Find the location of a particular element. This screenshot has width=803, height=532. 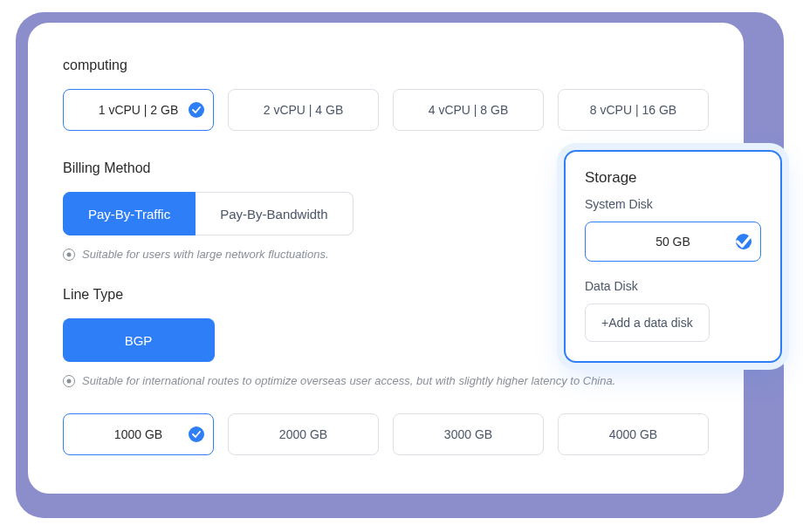

system-disk-select: 50 GB is located at coordinates (673, 242).